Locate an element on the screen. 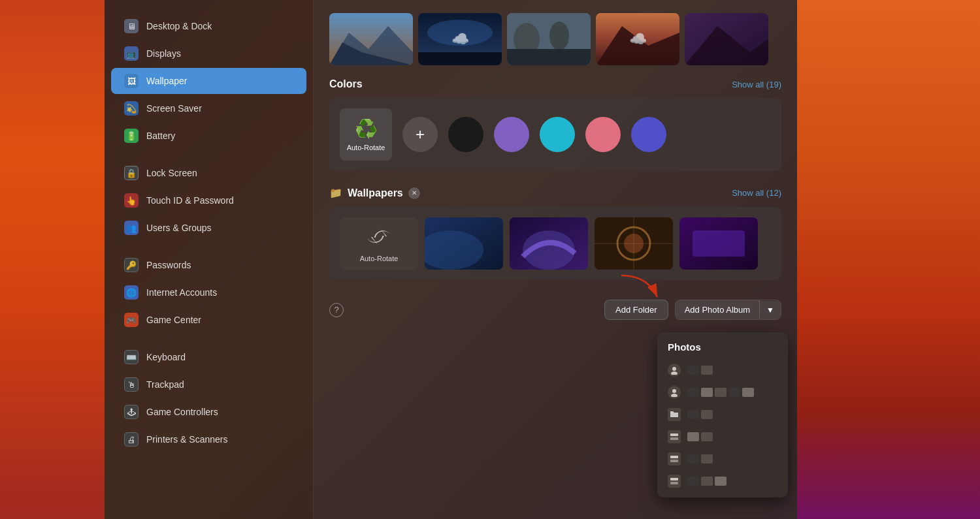 This screenshot has width=980, height=519. sidebar-item-lock-screen: 🔒 Lock Screen is located at coordinates (209, 173).